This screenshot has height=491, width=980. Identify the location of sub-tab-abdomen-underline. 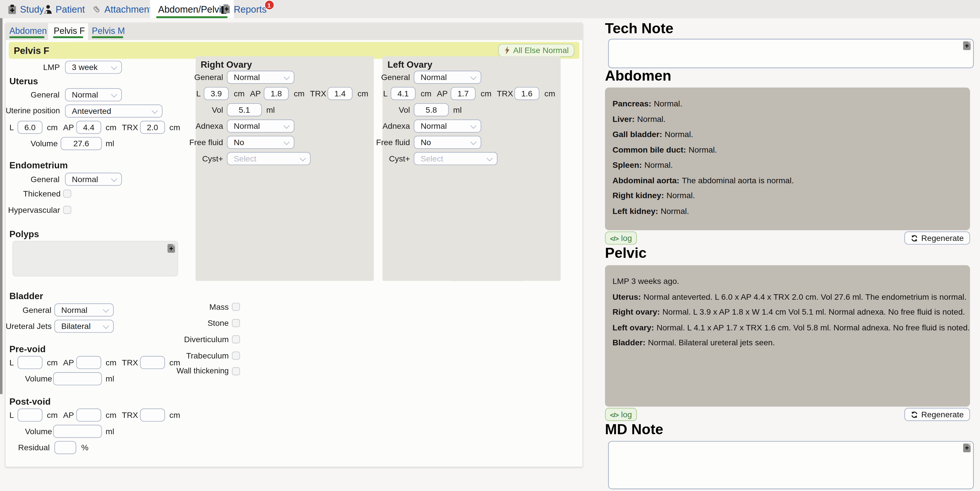
(27, 37).